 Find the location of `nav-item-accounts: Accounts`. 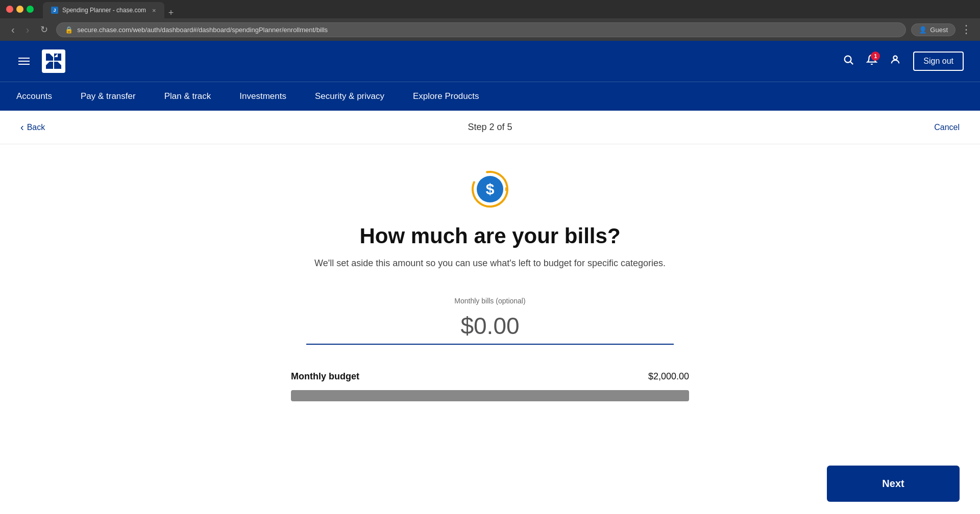

nav-item-accounts: Accounts is located at coordinates (41, 96).